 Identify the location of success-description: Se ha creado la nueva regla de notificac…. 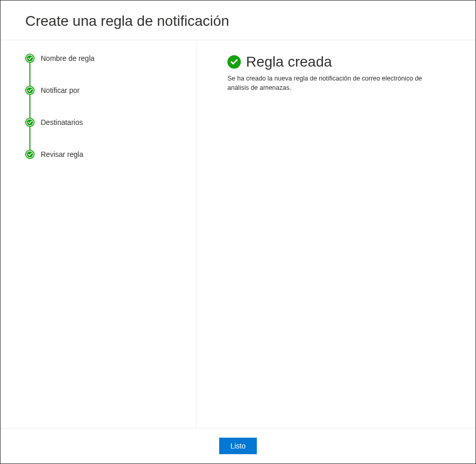
(336, 84).